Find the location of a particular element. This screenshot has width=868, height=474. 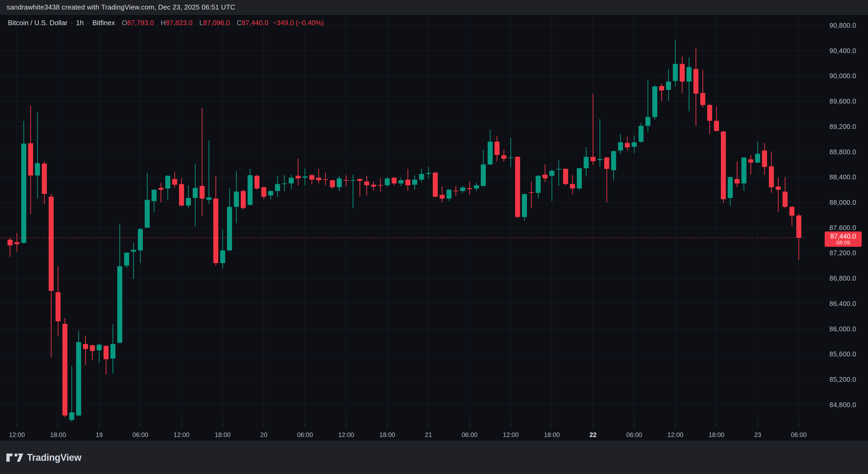

time-axis-label: 18:00 is located at coordinates (222, 435).